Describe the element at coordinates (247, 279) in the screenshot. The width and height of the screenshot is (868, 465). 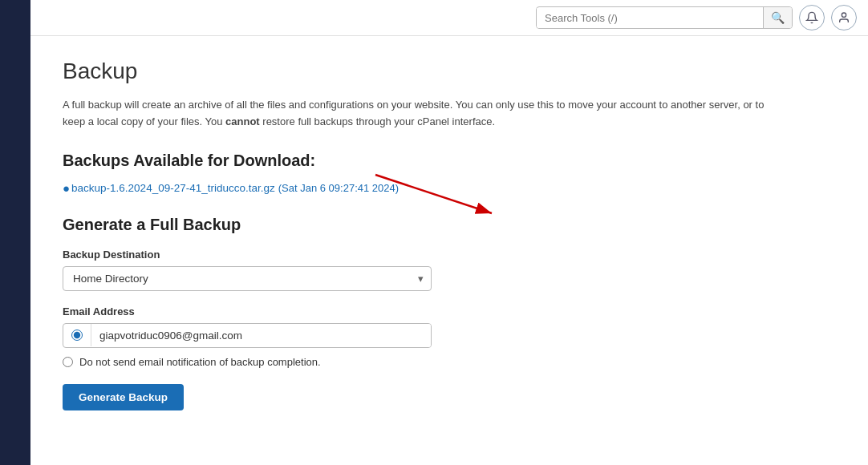
I see `destination-select: Home Directory Remote FTP Server Secure …` at that location.